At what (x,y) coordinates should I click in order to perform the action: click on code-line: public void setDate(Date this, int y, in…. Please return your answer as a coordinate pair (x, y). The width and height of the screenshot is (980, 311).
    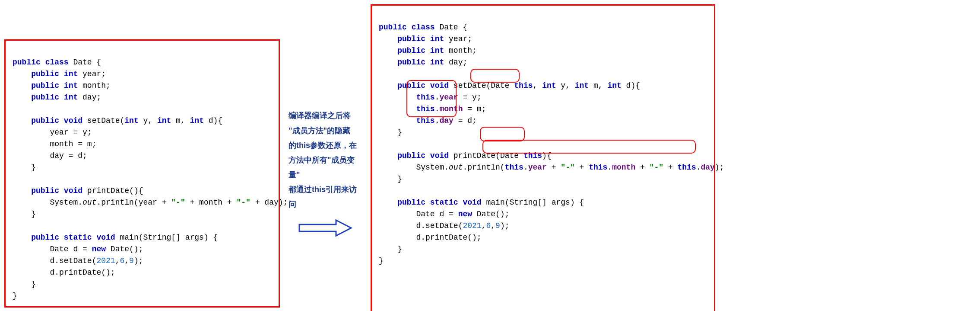
    Looking at the image, I should click on (510, 86).